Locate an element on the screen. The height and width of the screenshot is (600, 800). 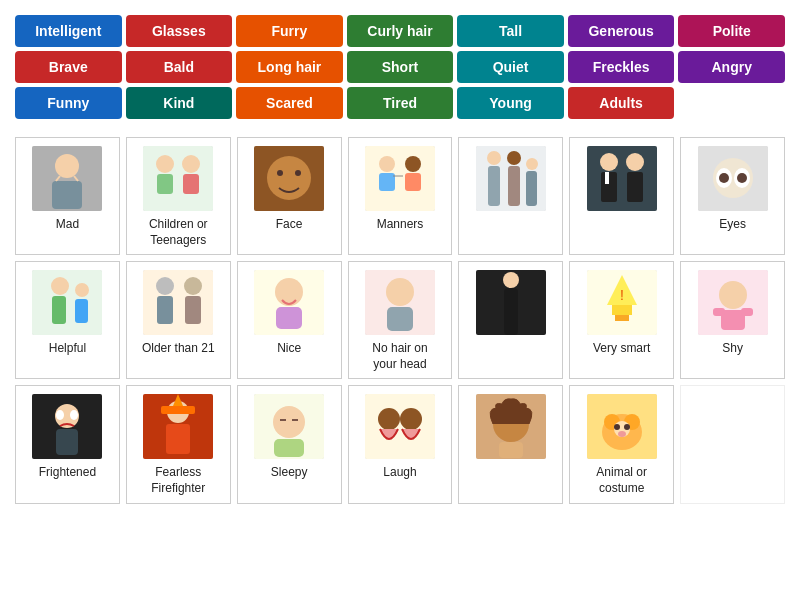
card-face: Face is located at coordinates (290, 196).